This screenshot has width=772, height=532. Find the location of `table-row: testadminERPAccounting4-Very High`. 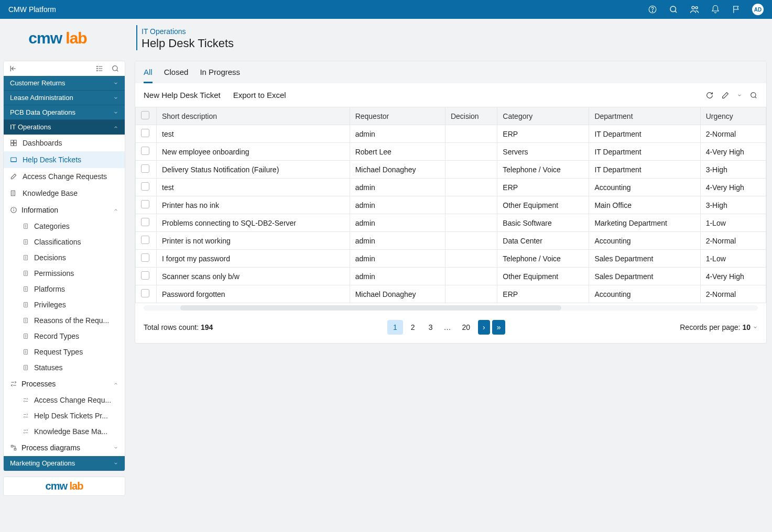

table-row: testadminERPAccounting4-Very High is located at coordinates (451, 187).